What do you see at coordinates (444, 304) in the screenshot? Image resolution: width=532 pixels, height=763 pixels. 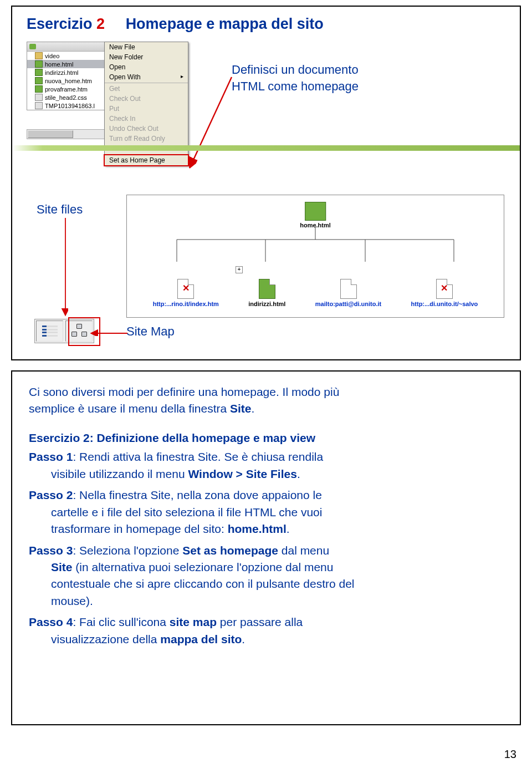 I see `sitemap-node-label: http:...di.unito.it/~salvo` at bounding box center [444, 304].